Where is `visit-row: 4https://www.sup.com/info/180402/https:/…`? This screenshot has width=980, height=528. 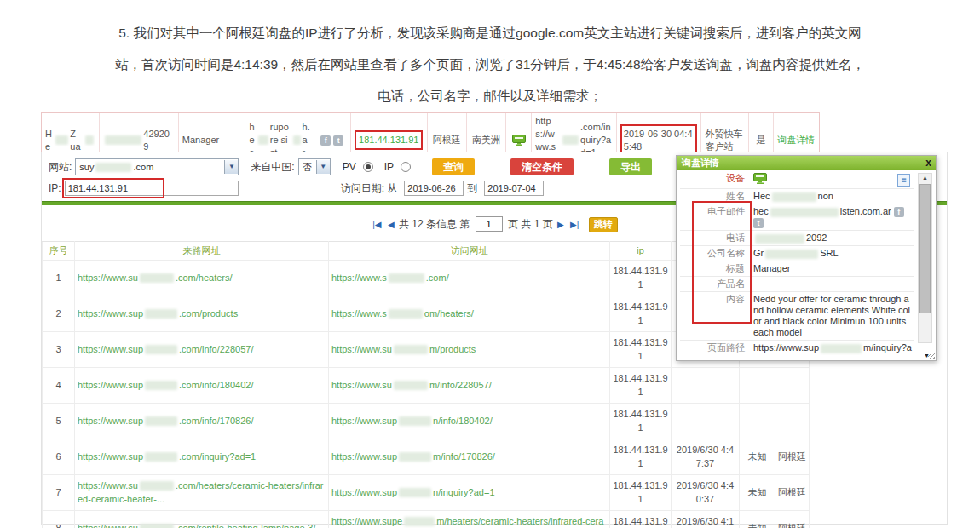 visit-row: 4https://www.sup.com/info/180402/https:/… is located at coordinates (426, 385).